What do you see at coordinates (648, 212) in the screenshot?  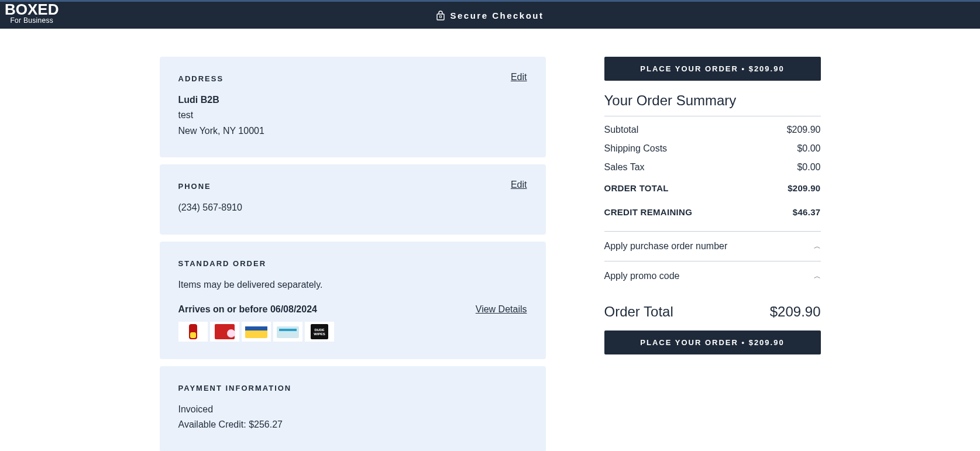 I see `credit-label: CREDIT REMAINING` at bounding box center [648, 212].